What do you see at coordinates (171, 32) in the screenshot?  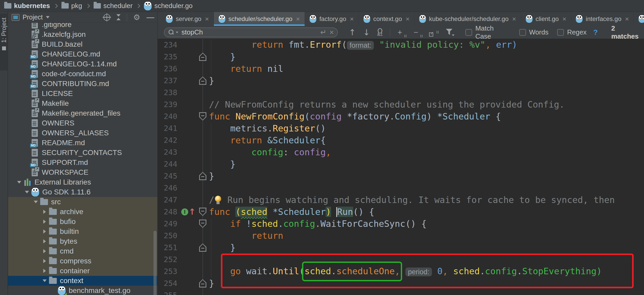 I see `search-icon` at bounding box center [171, 32].